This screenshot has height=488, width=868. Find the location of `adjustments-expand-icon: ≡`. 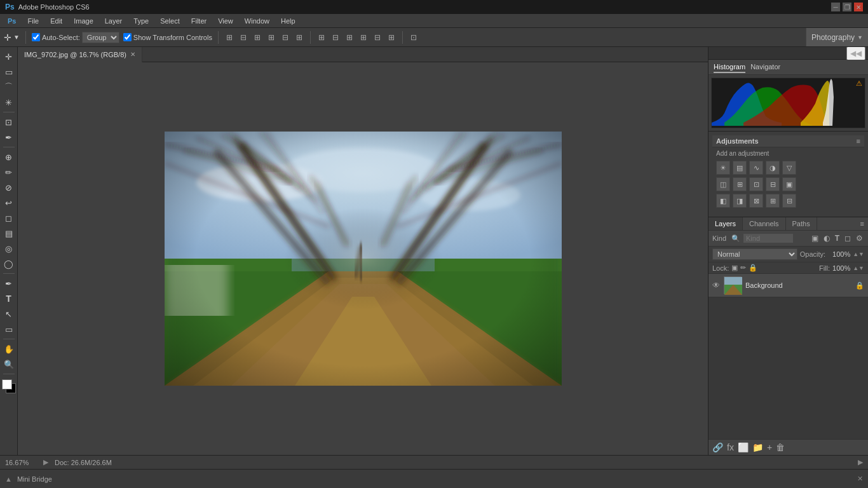

adjustments-expand-icon: ≡ is located at coordinates (858, 141).